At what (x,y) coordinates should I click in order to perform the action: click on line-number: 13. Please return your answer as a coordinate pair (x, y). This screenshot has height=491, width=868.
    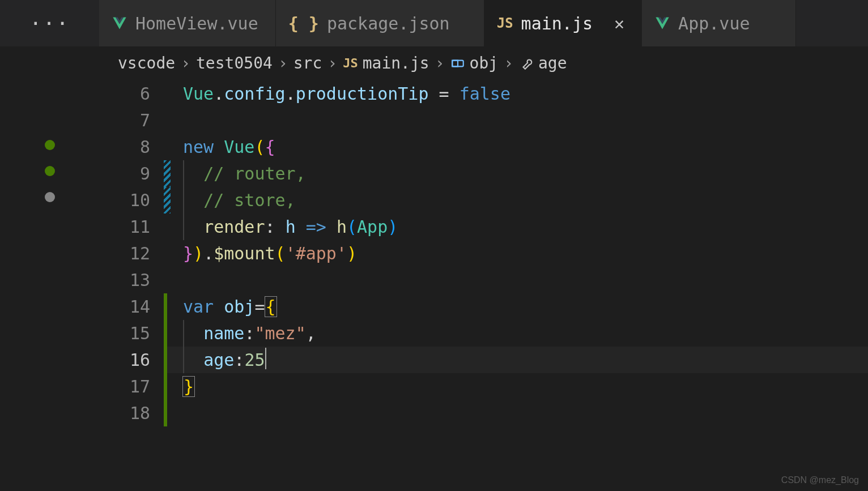
    Looking at the image, I should click on (125, 280).